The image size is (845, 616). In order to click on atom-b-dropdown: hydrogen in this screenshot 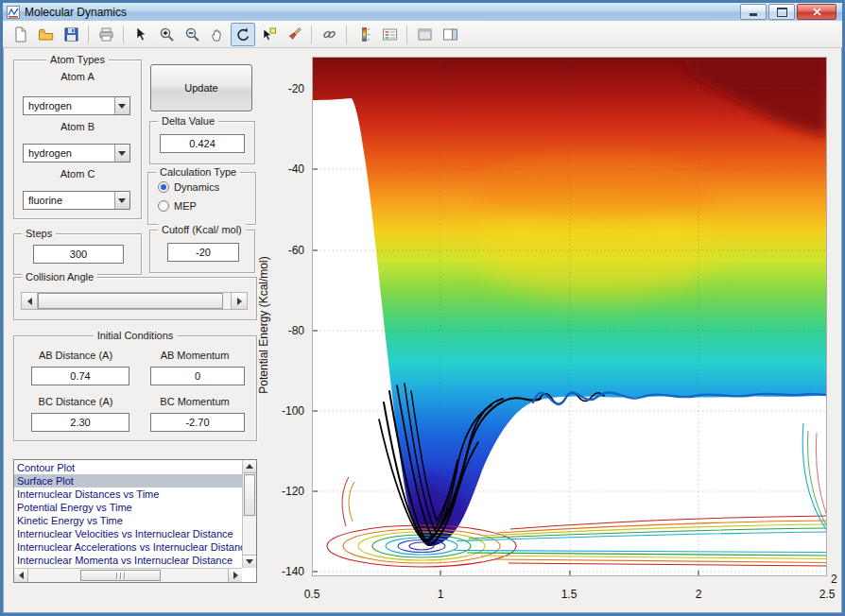, I will do `click(77, 153)`.